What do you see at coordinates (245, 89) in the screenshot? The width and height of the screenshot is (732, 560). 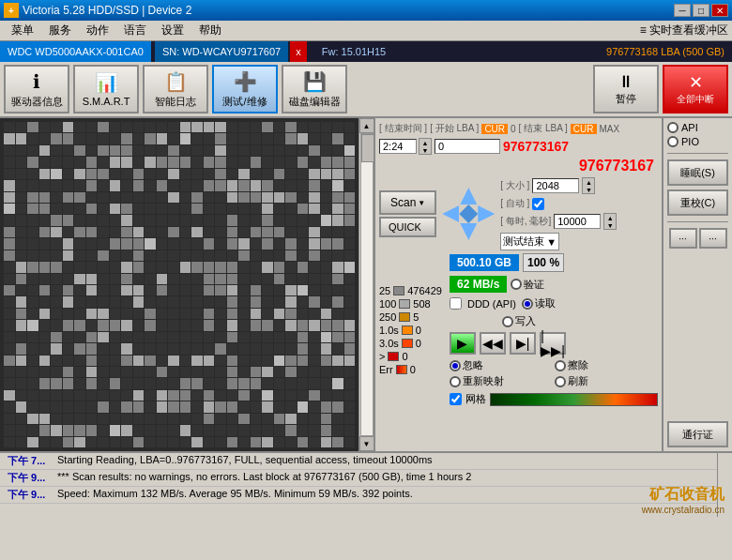 I see `toolbar-test: ➕ 测试/维修` at bounding box center [245, 89].